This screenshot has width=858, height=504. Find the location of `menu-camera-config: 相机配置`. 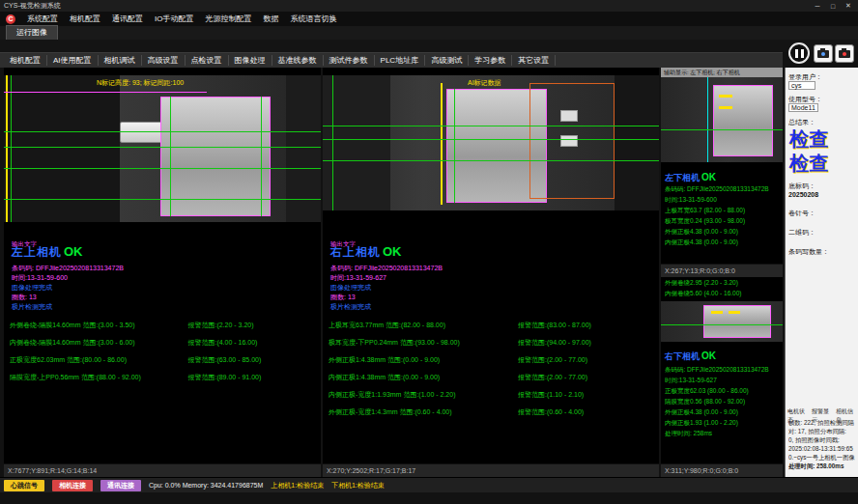

menu-camera-config: 相机配置 is located at coordinates (85, 19).